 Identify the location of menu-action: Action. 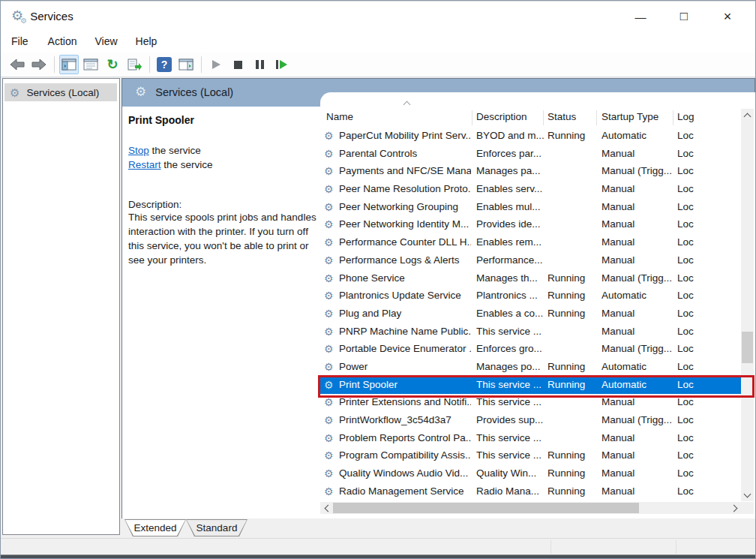
(63, 42).